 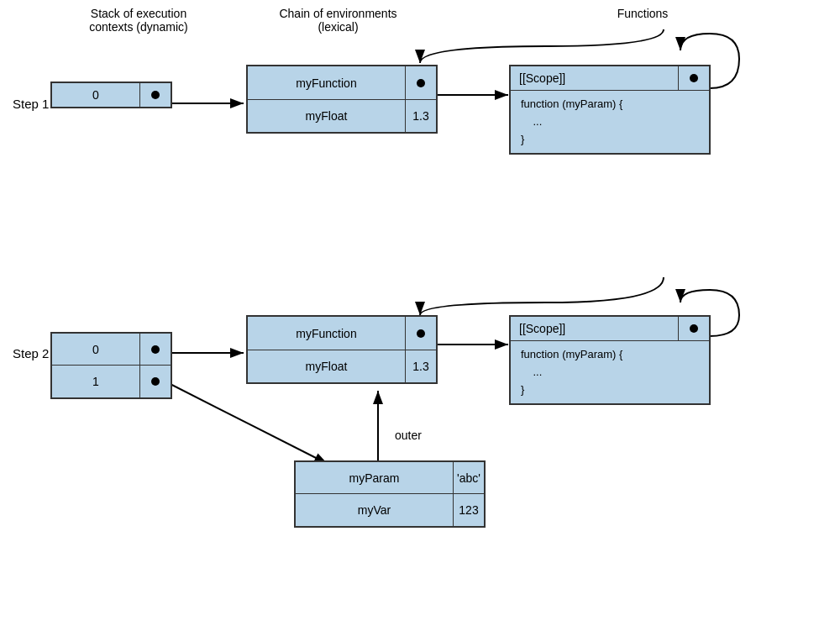 I want to click on step2-env-myfunction-label: myFunction, so click(x=327, y=333).